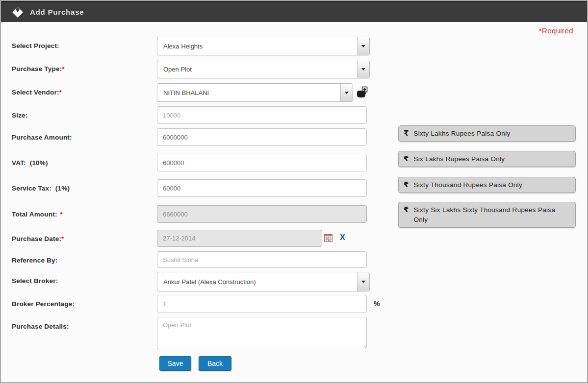 The width and height of the screenshot is (588, 383). What do you see at coordinates (249, 93) in the screenshot?
I see `select-vendor-value: NITIN BHALANI` at bounding box center [249, 93].